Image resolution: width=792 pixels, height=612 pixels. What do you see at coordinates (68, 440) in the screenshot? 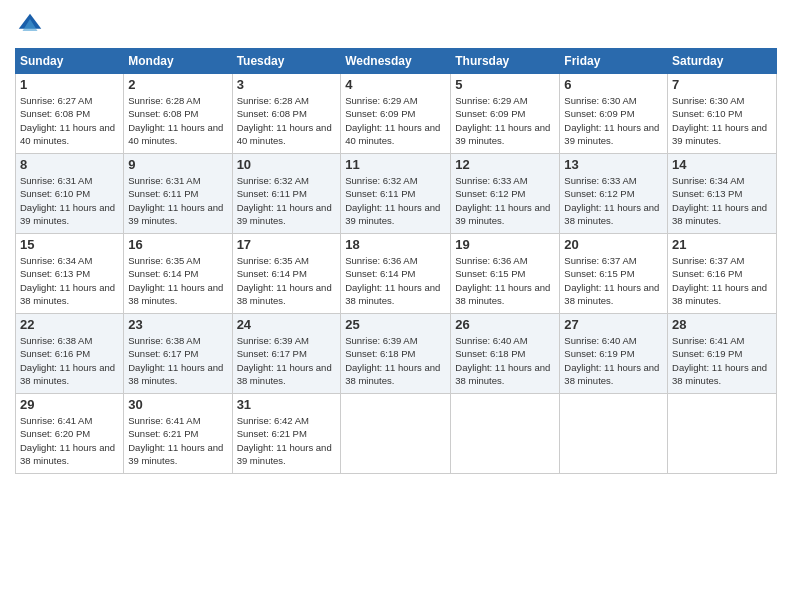
I see `day-info: Sunrise: 6:41 AMSunset: 6:20 PMDaylight:…` at bounding box center [68, 440].